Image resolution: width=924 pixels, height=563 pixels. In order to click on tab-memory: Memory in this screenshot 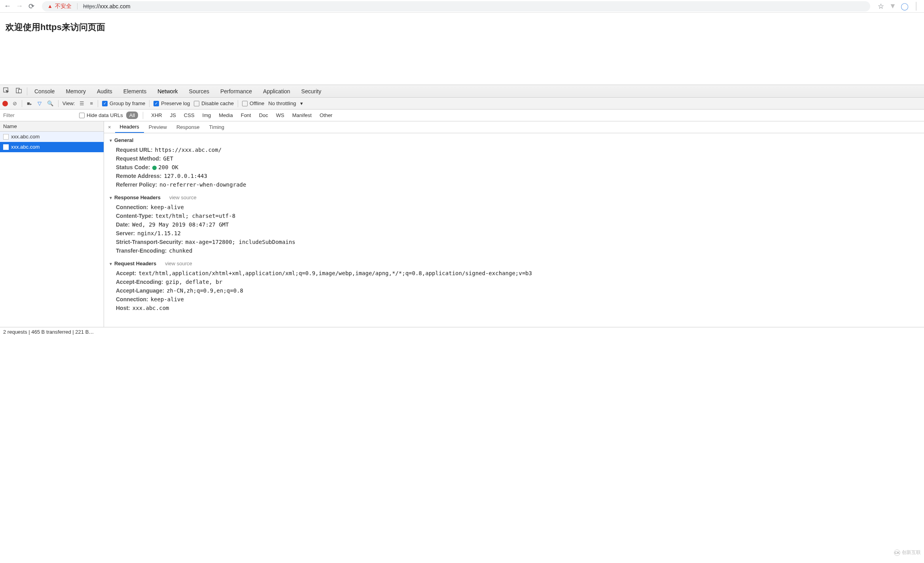, I will do `click(76, 91)`.